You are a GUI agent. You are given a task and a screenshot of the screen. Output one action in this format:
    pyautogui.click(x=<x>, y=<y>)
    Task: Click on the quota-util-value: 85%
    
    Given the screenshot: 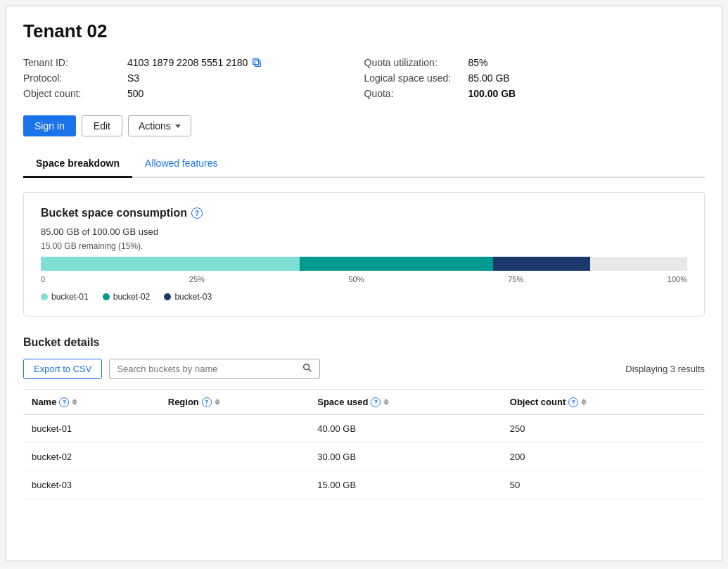 What is the action you would take?
    pyautogui.click(x=478, y=63)
    